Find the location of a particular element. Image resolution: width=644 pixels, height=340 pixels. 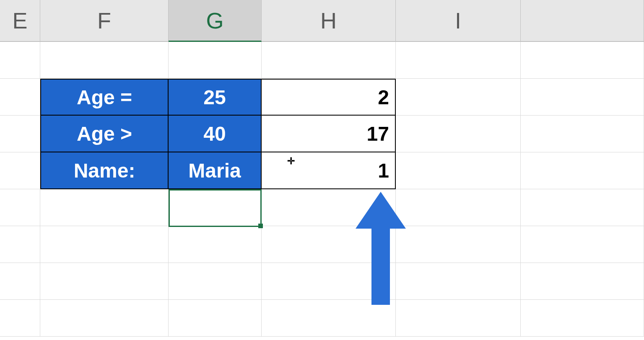

column-header-row: E F G H I is located at coordinates (322, 21).